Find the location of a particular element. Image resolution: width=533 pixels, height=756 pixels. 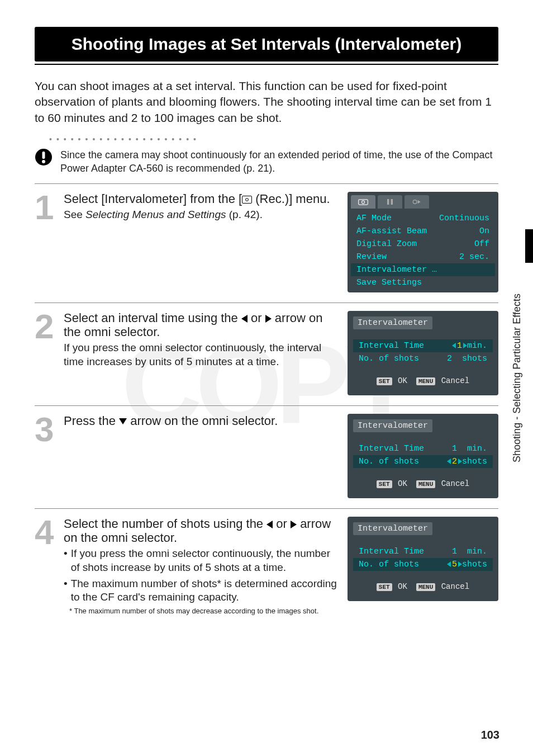

lcd-screenshot-3: Intervalometer Interval Time1 min. No. o… is located at coordinates (423, 456).